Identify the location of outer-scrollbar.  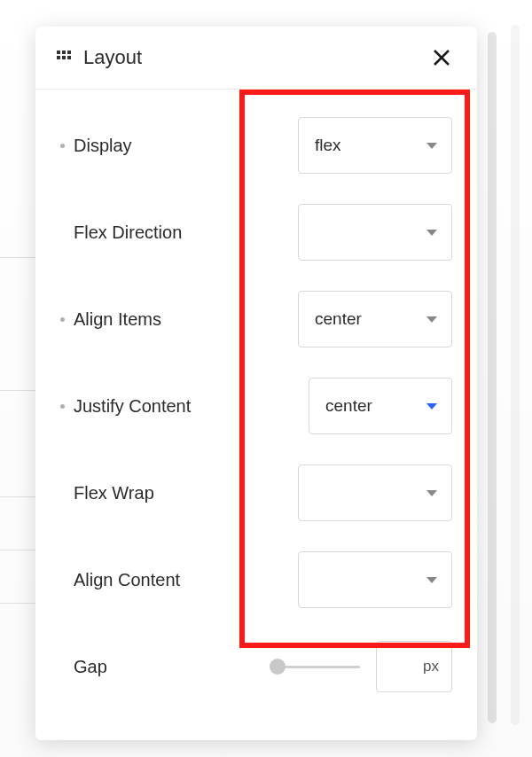
(515, 375).